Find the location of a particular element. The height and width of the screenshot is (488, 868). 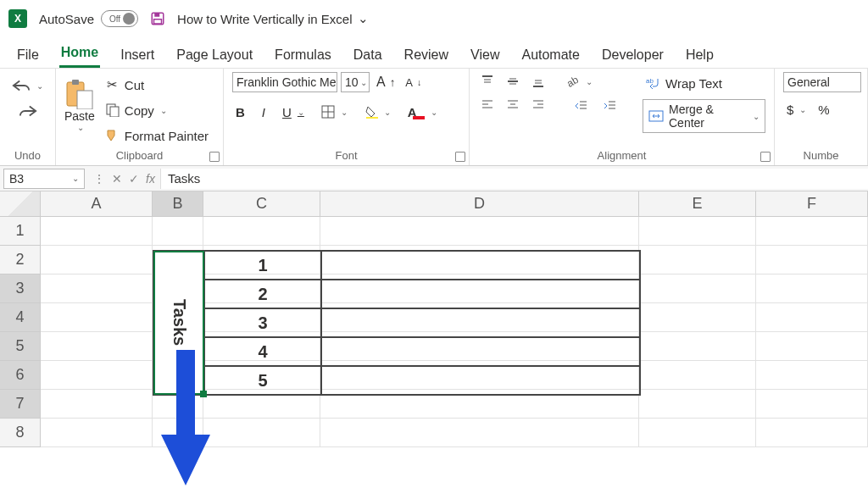

selection-fill-handle is located at coordinates (203, 394).